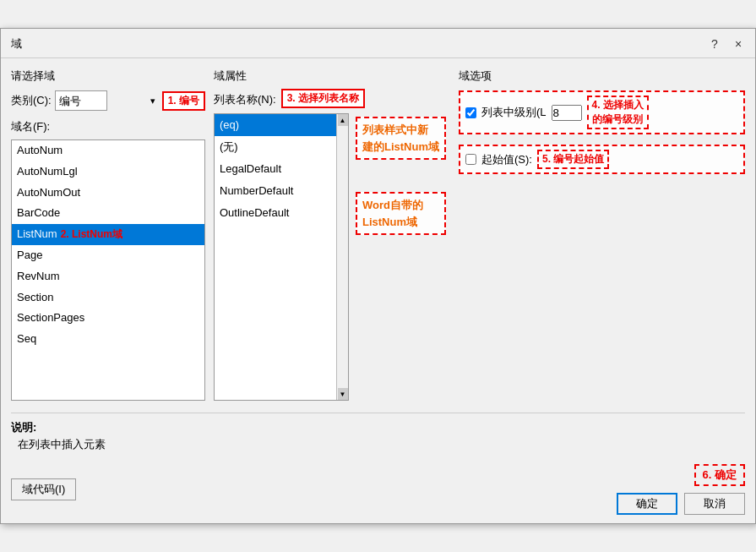 This screenshot has width=756, height=552. Describe the element at coordinates (91, 235) in the screenshot. I see `annotation-2: 2. ListNum域` at that location.